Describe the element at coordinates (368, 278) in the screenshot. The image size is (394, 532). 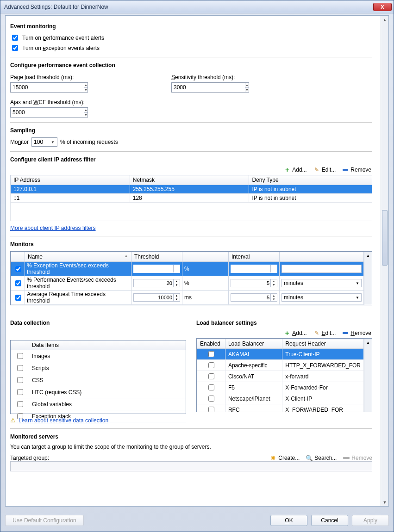
I see `monitors-scrollbar: ▲` at that location.